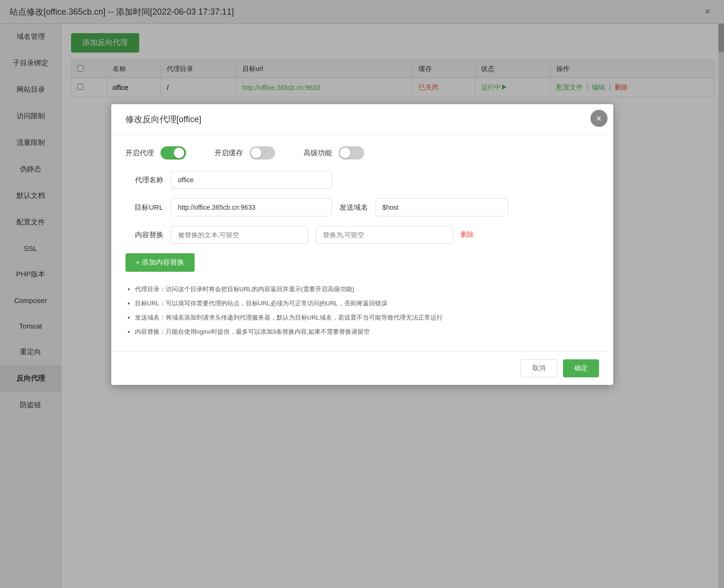 The width and height of the screenshot is (724, 588). I want to click on proxy-toggle-knob, so click(179, 153).